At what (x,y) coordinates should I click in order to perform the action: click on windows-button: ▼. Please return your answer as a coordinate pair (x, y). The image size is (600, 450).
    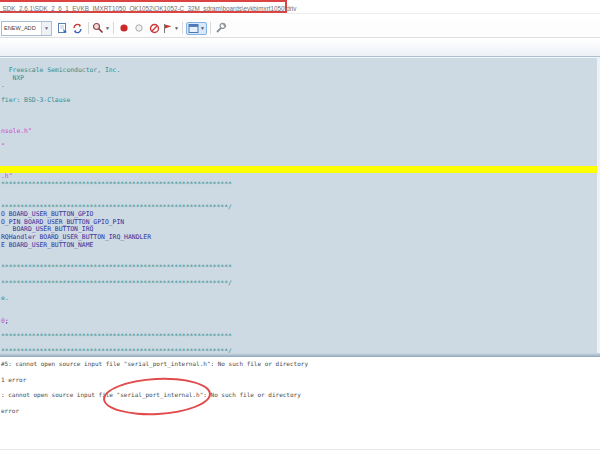
    Looking at the image, I should click on (196, 28).